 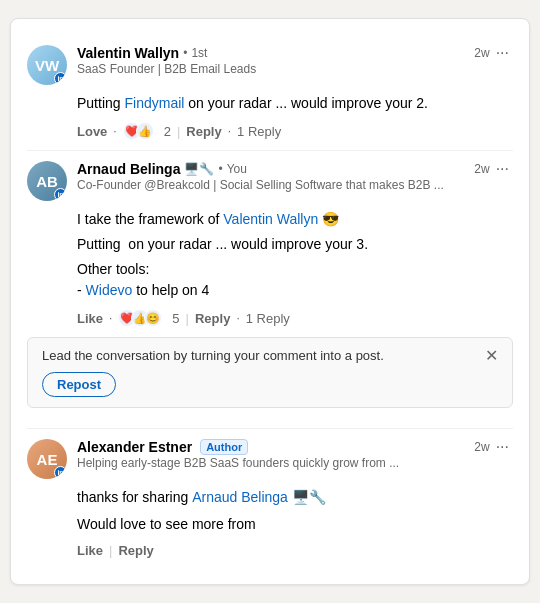 I want to click on reaction-icons: ❤️ 👍, so click(x=136, y=131).